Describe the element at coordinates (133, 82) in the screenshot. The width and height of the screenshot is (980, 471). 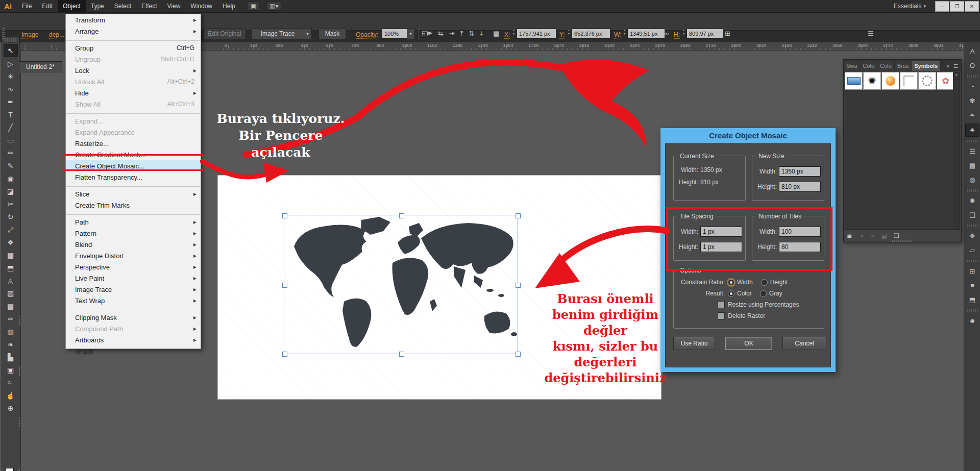
I see `menu-item-unlock-all: Unlock AllAlt+Ctrl+2` at that location.